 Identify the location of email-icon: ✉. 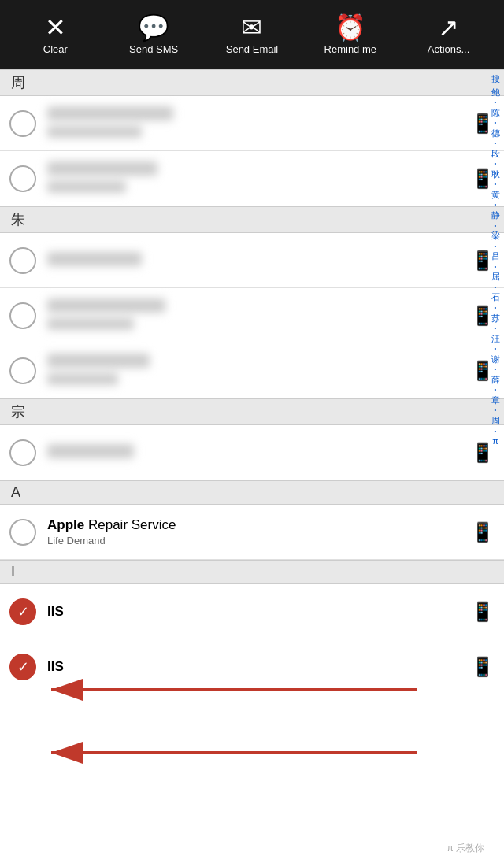
(252, 28).